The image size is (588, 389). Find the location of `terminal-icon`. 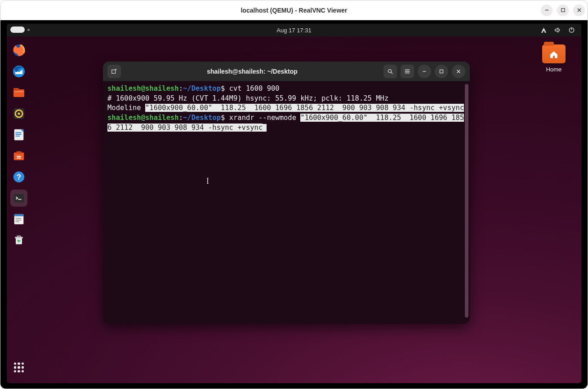

terminal-icon is located at coordinates (19, 198).